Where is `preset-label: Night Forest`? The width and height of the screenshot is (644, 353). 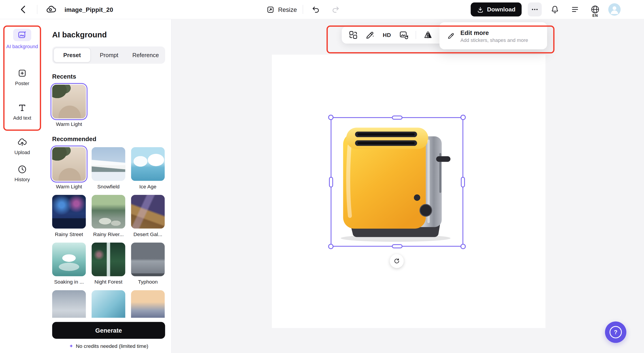 preset-label: Night Forest is located at coordinates (108, 282).